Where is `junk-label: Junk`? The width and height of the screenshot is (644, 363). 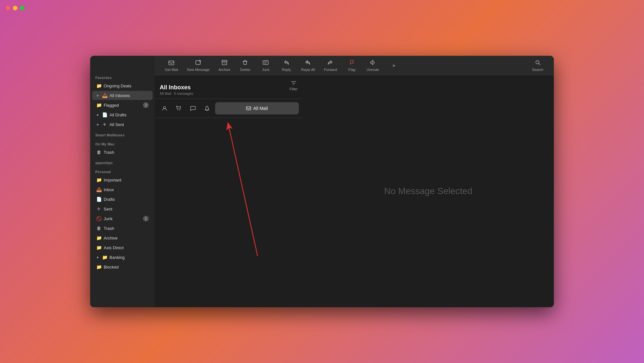 junk-label: Junk is located at coordinates (266, 70).